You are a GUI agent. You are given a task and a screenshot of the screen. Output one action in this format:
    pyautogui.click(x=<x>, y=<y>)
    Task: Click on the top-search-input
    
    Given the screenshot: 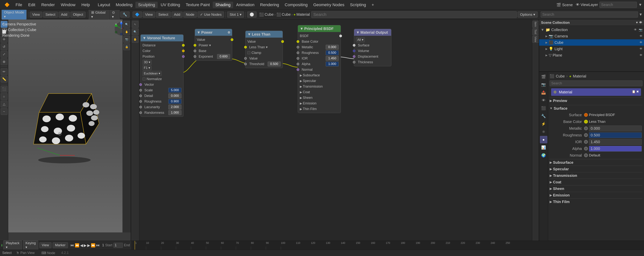 What is the action you would take?
    pyautogui.click(x=618, y=5)
    